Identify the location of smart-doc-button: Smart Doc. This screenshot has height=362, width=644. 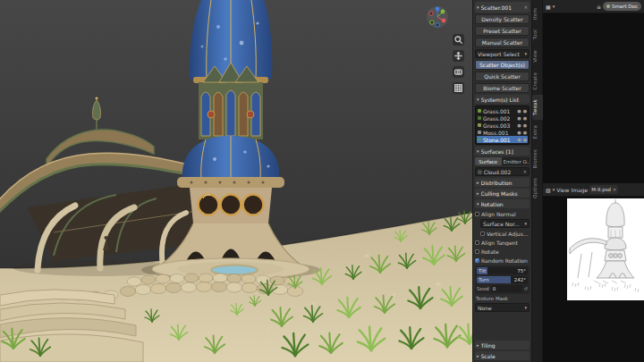
(623, 6).